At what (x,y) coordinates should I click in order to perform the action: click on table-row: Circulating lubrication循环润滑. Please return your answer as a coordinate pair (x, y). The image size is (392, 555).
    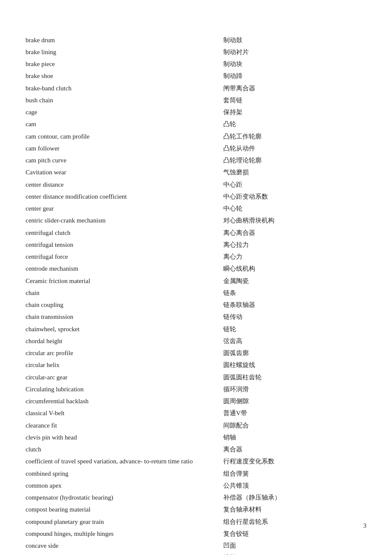
    Looking at the image, I should click on (196, 389).